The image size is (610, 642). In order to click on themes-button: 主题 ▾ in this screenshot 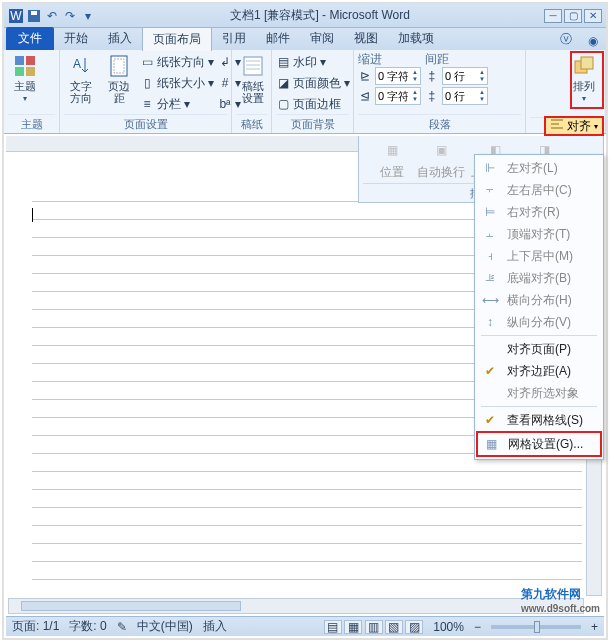, I will do `click(25, 78)`.